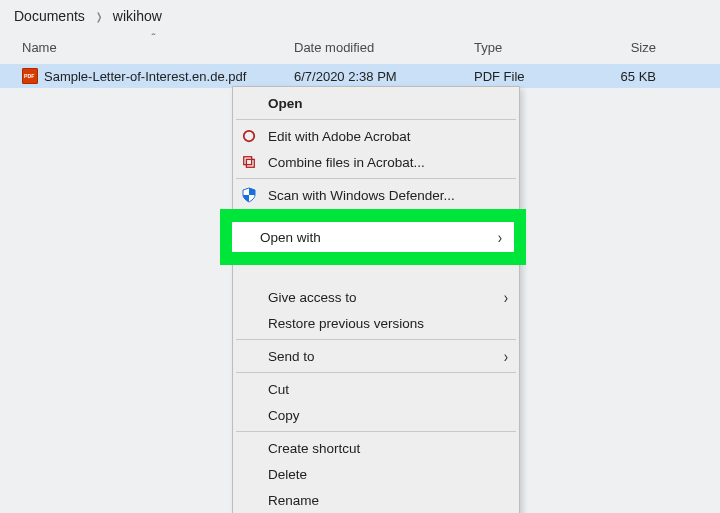 The width and height of the screenshot is (720, 513). I want to click on breadcrumb: Documents ❯ wikihow, so click(360, 15).